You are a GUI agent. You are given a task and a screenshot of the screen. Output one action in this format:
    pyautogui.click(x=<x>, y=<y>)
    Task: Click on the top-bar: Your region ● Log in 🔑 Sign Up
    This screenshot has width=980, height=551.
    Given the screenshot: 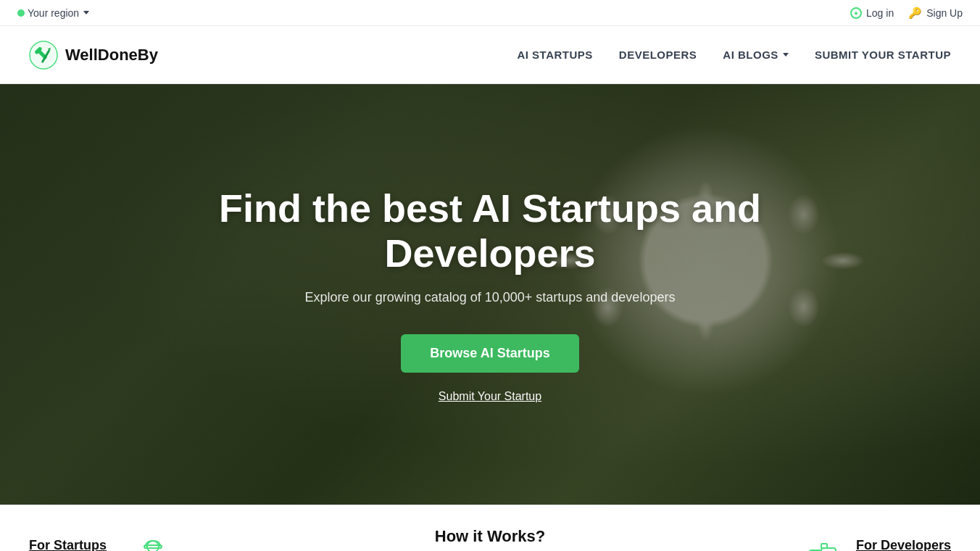 What is the action you would take?
    pyautogui.click(x=490, y=13)
    